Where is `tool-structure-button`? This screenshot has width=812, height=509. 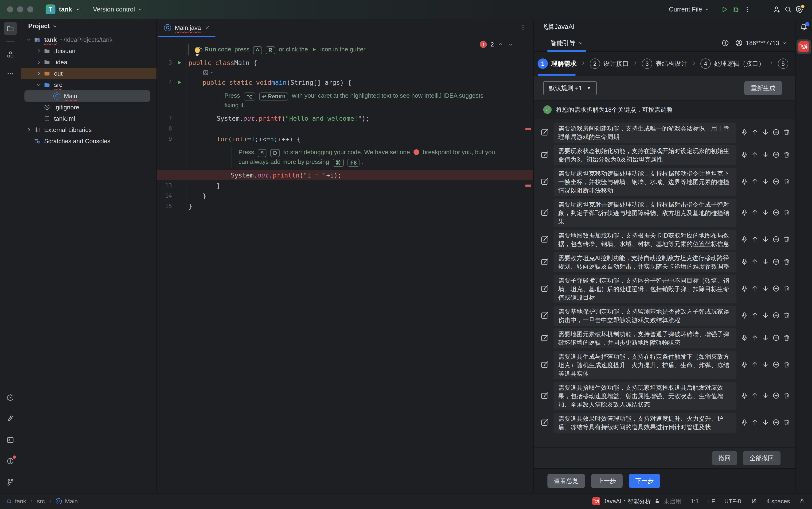 tool-structure-button is located at coordinates (10, 55).